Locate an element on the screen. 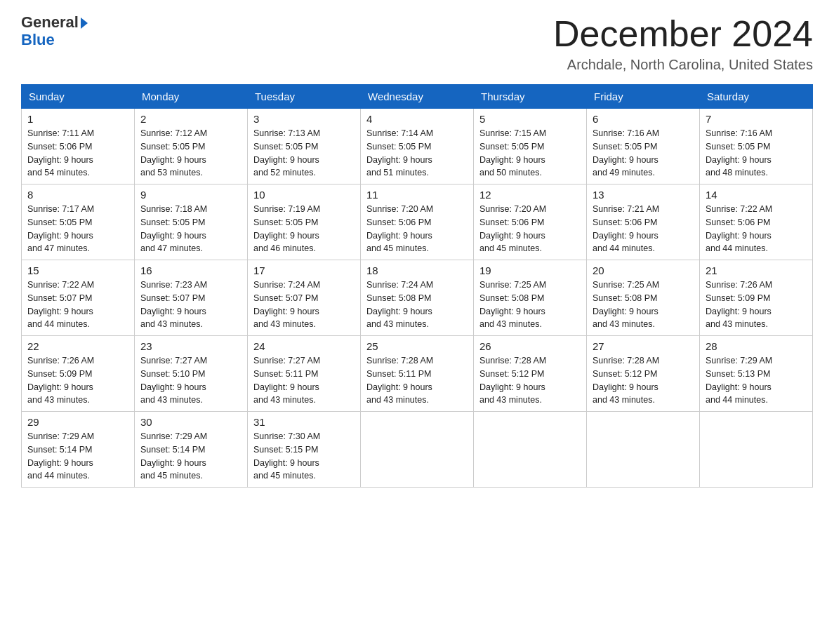 Image resolution: width=834 pixels, height=644 pixels. logo: General Blue is located at coordinates (55, 32).